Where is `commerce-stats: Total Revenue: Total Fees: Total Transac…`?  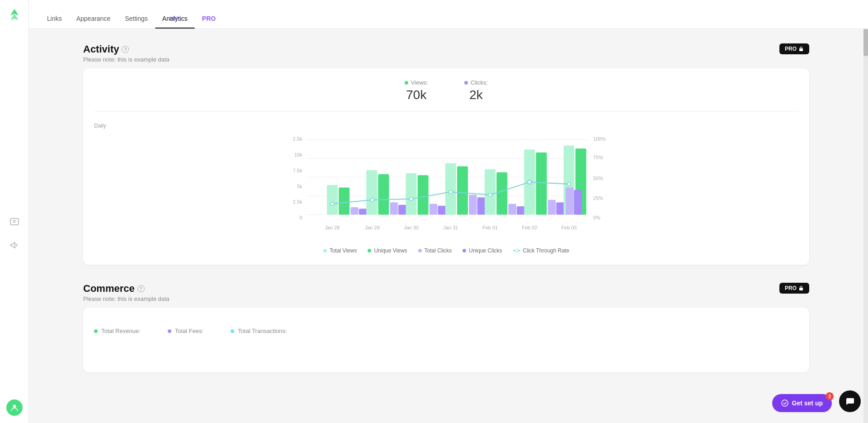
commerce-stats: Total Revenue: Total Fees: Total Transac… is located at coordinates (446, 327).